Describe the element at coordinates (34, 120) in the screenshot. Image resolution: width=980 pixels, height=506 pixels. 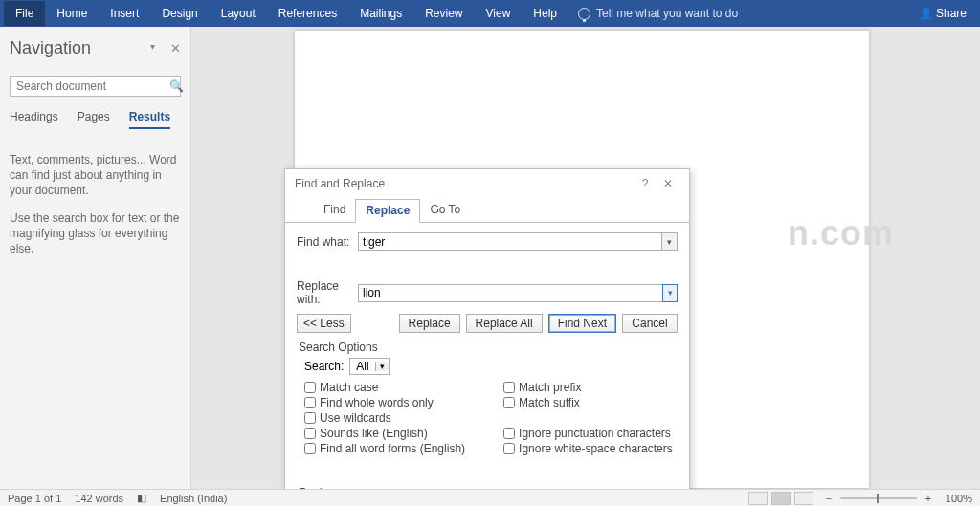
I see `nav-tab-headings: Headings` at that location.